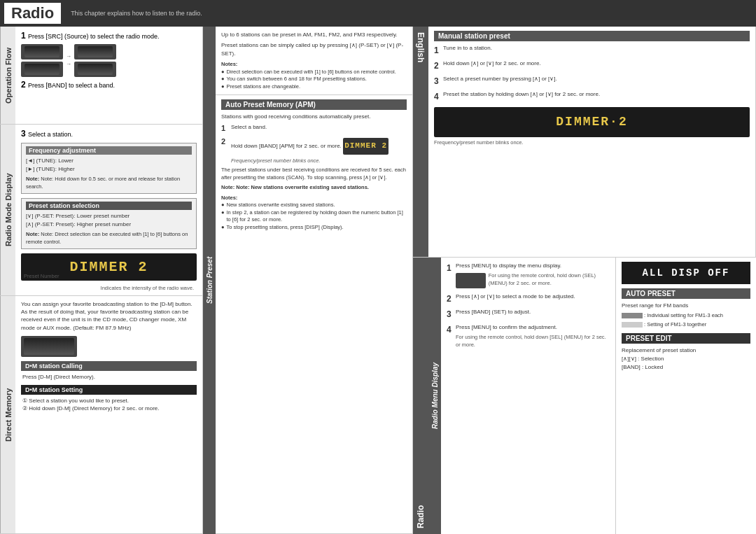 The height and width of the screenshot is (534, 756). Describe the element at coordinates (528, 299) in the screenshot. I see `radio-menu-step2: 2 Press [∧] or [∨] to select a mode to b…` at that location.